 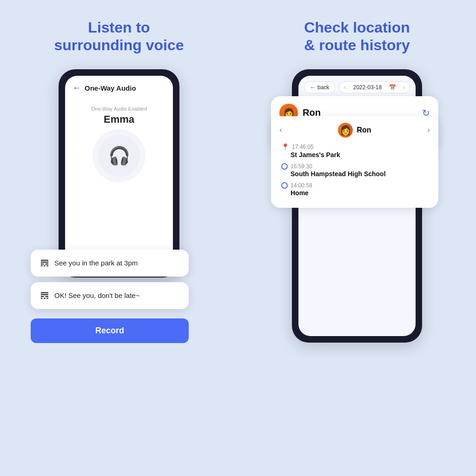 I want to click on right-chevron-icon: ›, so click(x=404, y=87).